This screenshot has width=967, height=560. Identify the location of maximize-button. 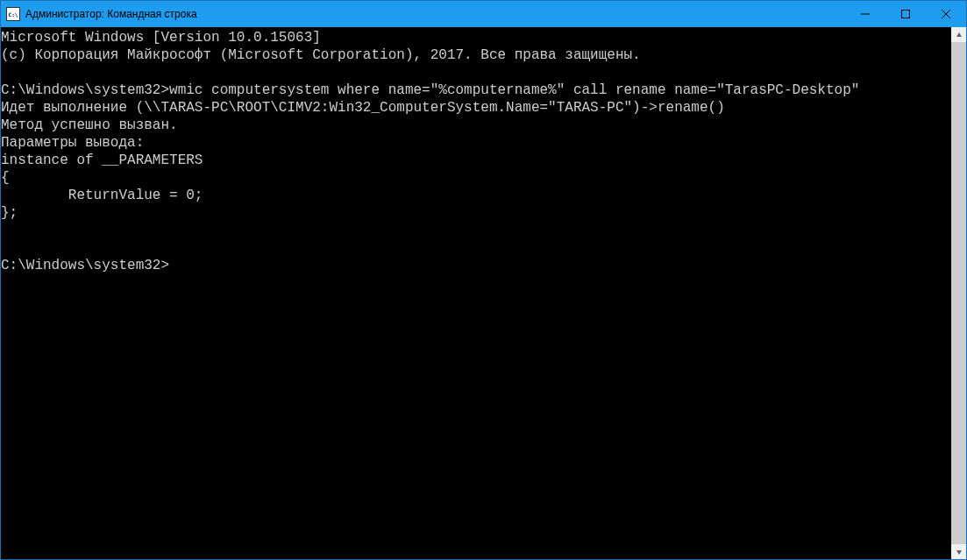
(906, 14).